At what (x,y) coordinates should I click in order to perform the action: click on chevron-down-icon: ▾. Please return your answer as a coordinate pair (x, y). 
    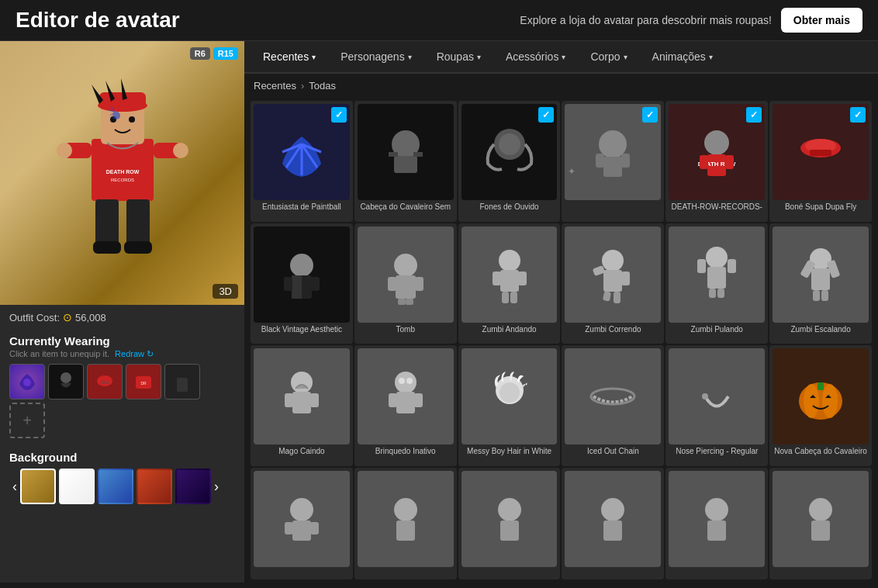
    Looking at the image, I should click on (710, 57).